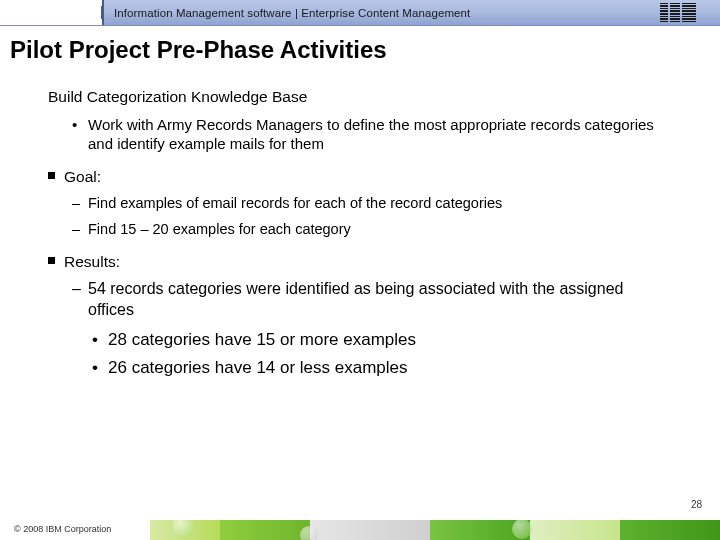 The height and width of the screenshot is (540, 720). Describe the element at coordinates (372, 204) in the screenshot. I see `list-item: Find examples of email records for each …` at that location.